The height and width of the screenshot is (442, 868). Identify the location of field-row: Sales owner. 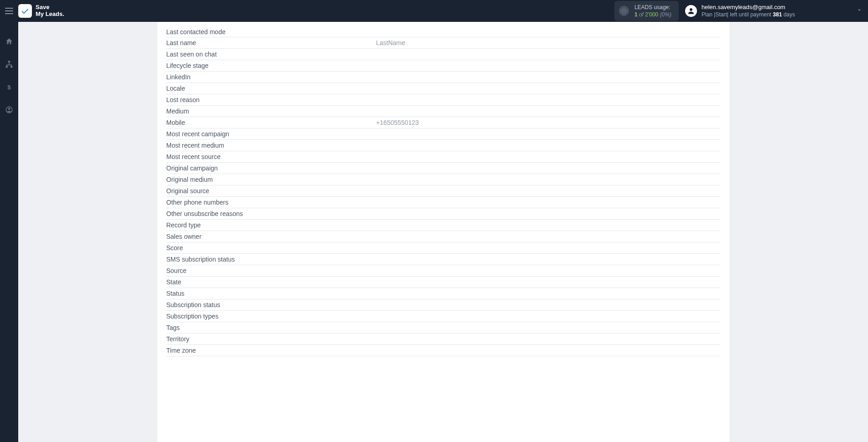
(443, 237).